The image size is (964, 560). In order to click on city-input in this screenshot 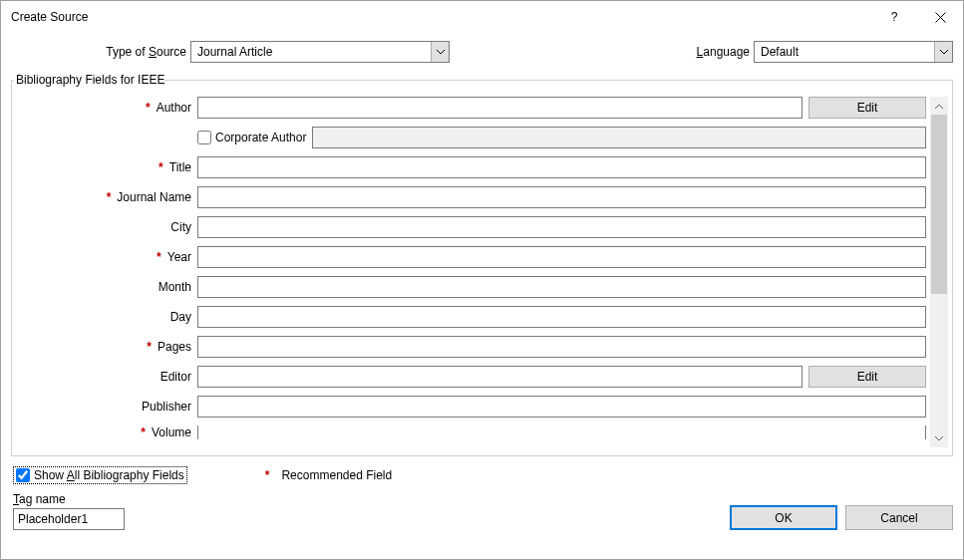, I will do `click(562, 227)`.